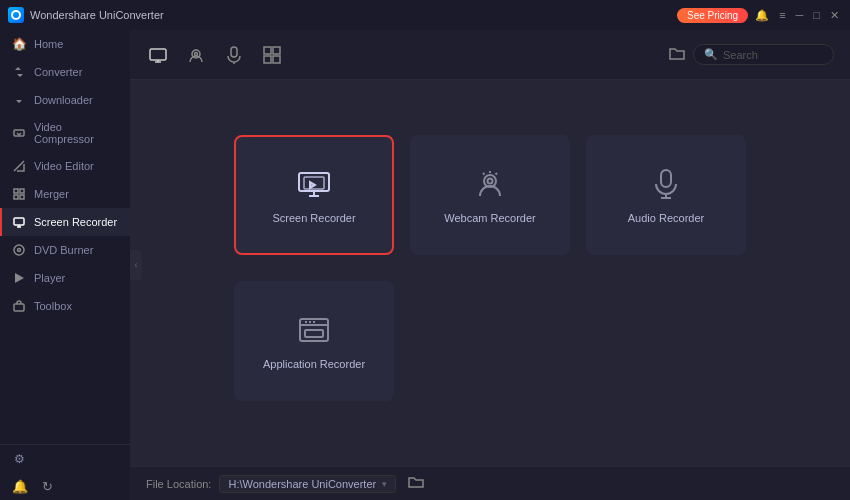 The width and height of the screenshot is (850, 500). Describe the element at coordinates (20, 486) in the screenshot. I see `notifications-icon: 🔔` at that location.